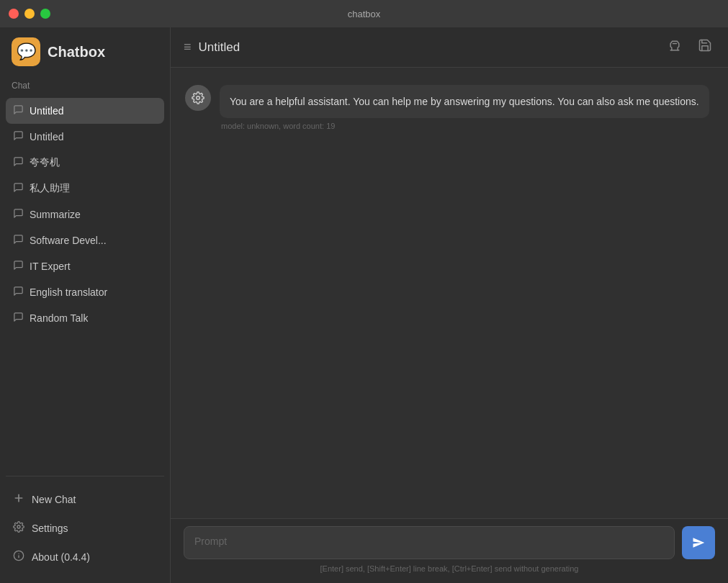 The image size is (728, 583). Describe the element at coordinates (85, 500) in the screenshot. I see `sidebar-action-new-chat: New Chat` at that location.